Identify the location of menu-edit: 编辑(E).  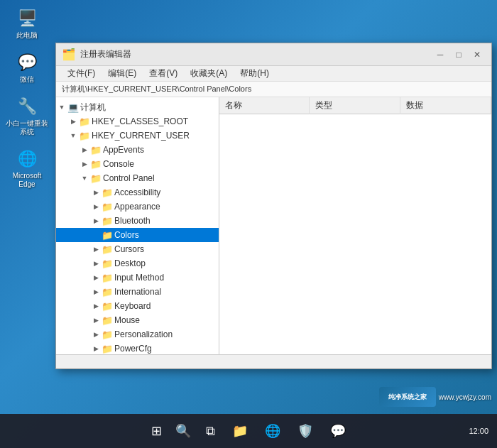
(122, 74).